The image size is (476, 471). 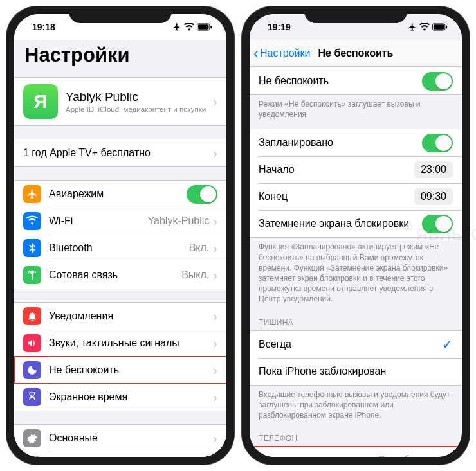 What do you see at coordinates (434, 197) in the screenshot?
I see `end-time-value: 09:30` at bounding box center [434, 197].